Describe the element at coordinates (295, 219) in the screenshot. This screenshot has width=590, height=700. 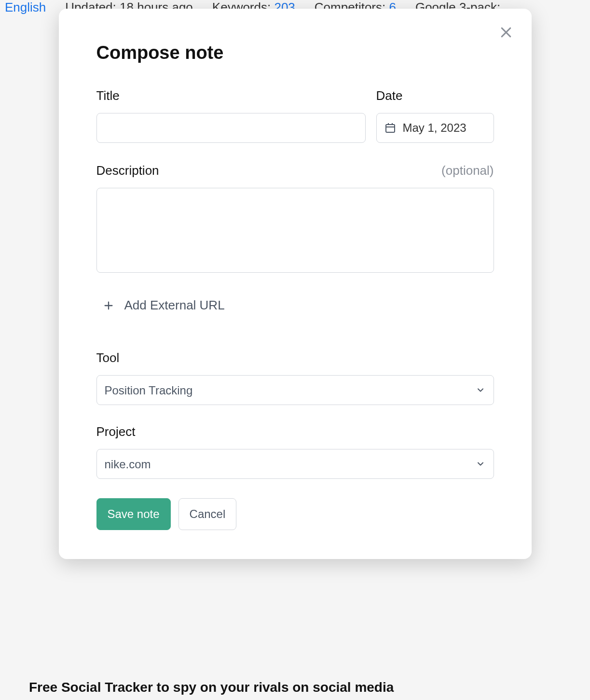
I see `description-field: Description (optional)` at that location.